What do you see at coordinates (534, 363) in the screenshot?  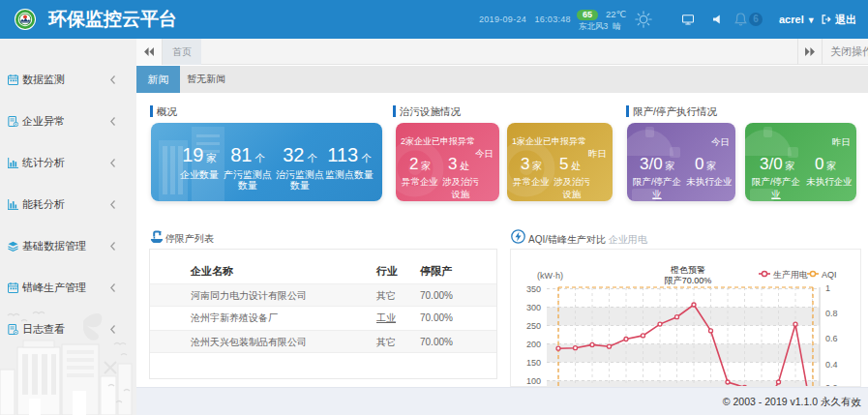 I see `svg-text: 150` at bounding box center [534, 363].